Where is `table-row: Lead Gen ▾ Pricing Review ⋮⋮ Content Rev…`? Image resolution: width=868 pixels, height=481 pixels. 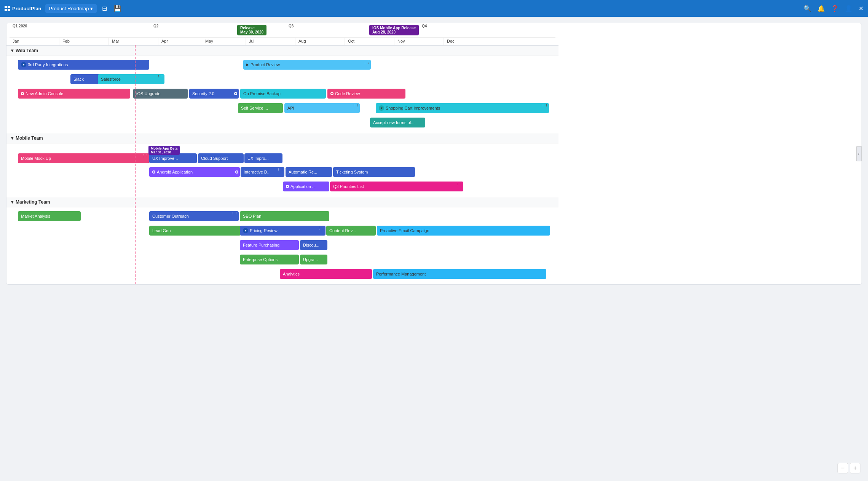
table-row: Lead Gen ▾ Pricing Review ⋮⋮ Content Rev… is located at coordinates (282, 231).